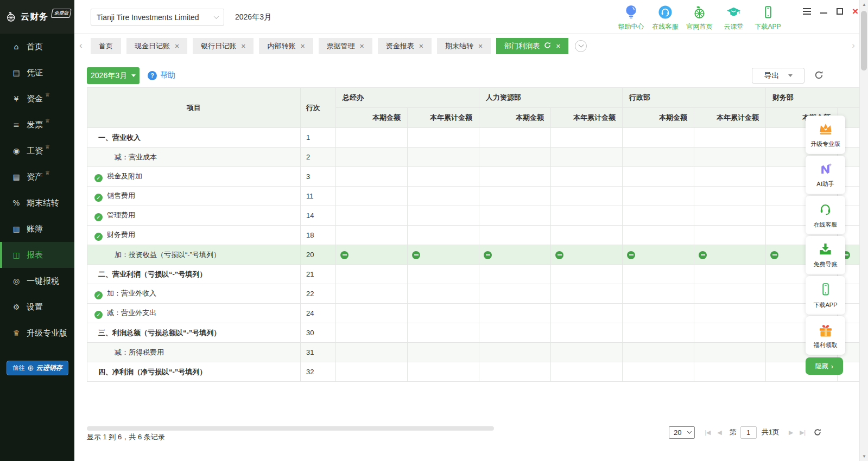  I want to click on quick-link-2: 在线客服, so click(666, 17).